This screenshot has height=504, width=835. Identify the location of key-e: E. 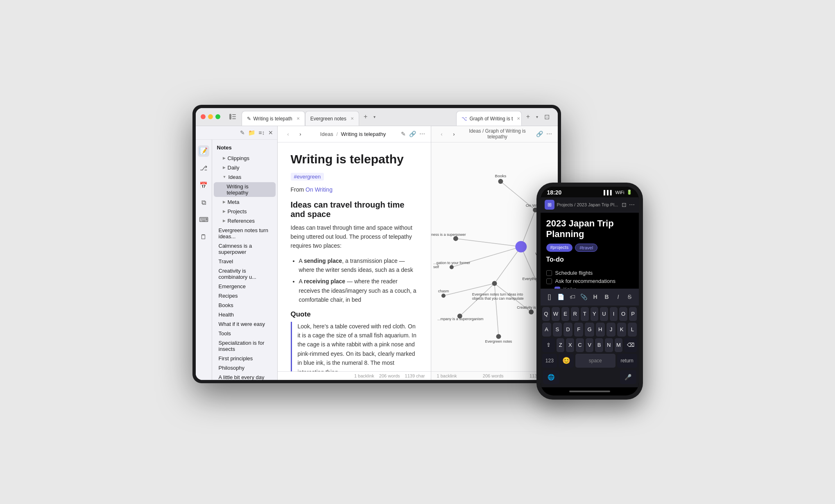
(566, 314).